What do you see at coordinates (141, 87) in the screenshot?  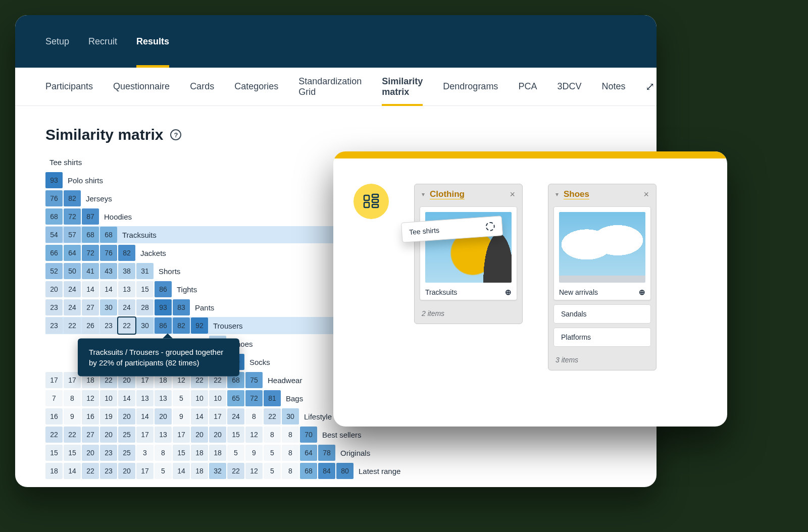 I see `subnav-item-questionnaire: Questionnaire` at bounding box center [141, 87].